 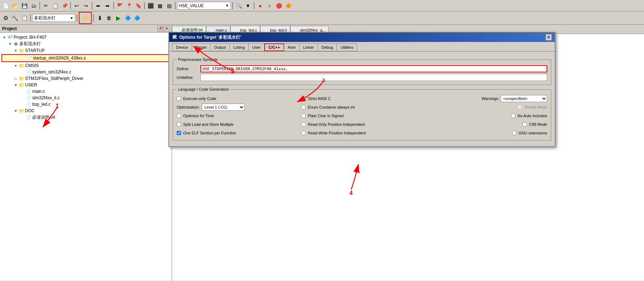 I want to click on sep9, so click(x=30, y=18).